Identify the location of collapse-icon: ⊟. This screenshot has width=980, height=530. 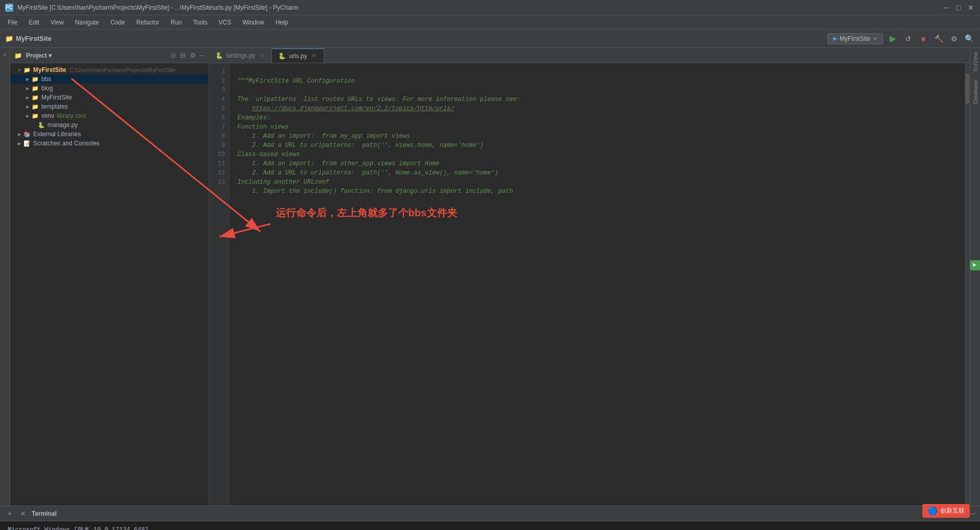
(183, 55).